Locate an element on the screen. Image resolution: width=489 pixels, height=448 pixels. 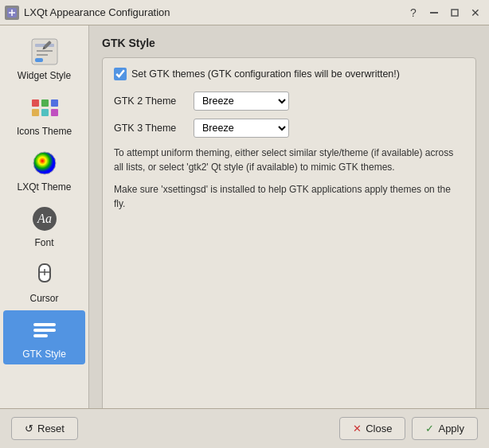
apply-button: ✓ Apply is located at coordinates (444, 428).